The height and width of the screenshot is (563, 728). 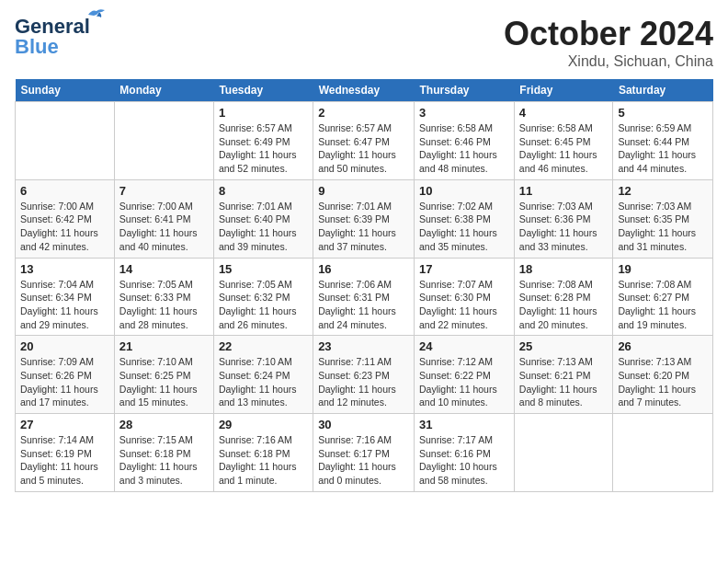 What do you see at coordinates (464, 460) in the screenshot?
I see `day-info: Sunrise: 7:17 AMSunset: 6:16 PMDaylight:…` at bounding box center [464, 460].